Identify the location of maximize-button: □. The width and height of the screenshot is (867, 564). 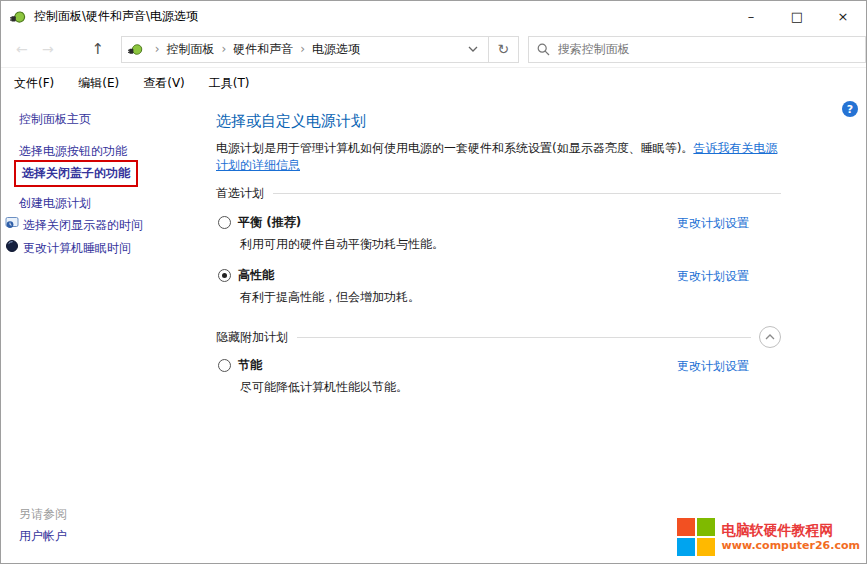
(797, 16).